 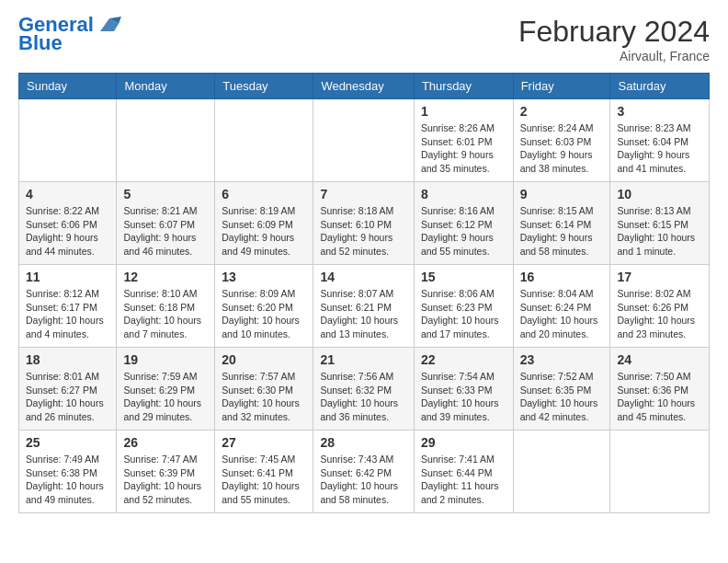 I want to click on day-number: 24, so click(x=660, y=360).